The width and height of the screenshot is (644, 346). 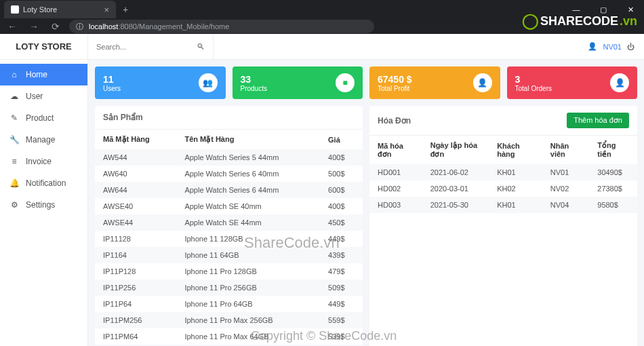 I want to click on sidebar-item-product: ✎Product, so click(x=43, y=118).